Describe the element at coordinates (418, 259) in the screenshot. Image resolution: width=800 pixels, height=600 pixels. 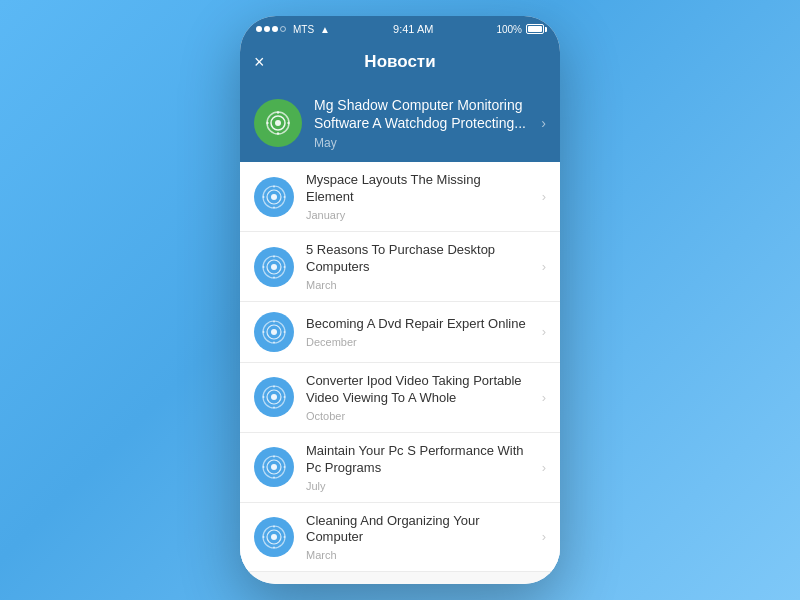
I see `item-title-1: 5 Reasons To Purchase Desktop Computers` at that location.